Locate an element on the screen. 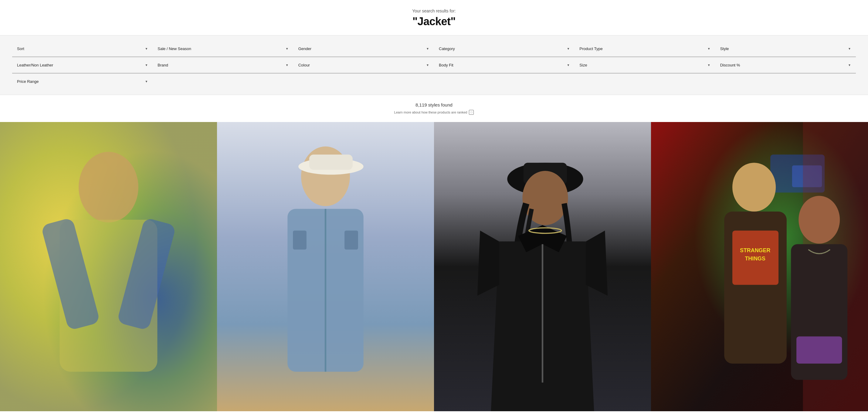 This screenshot has width=868, height=417. filter-brand-label: Brand is located at coordinates (163, 65).